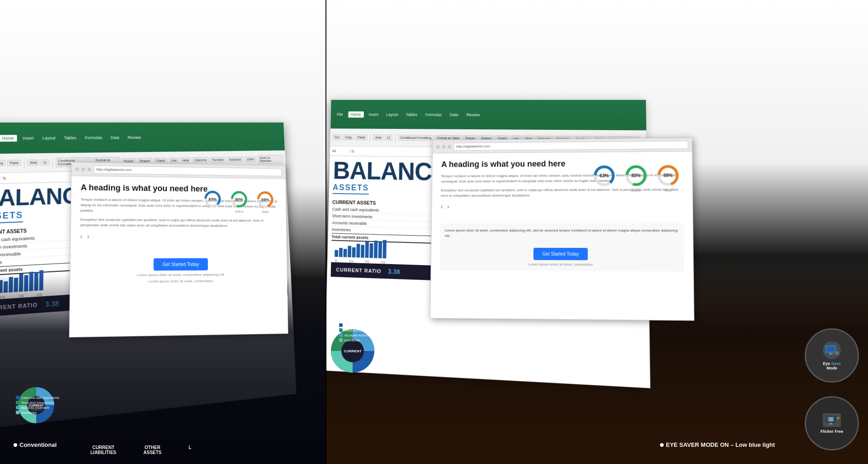 This screenshot has width=868, height=464. I want to click on nav-next-left: ›, so click(88, 236).